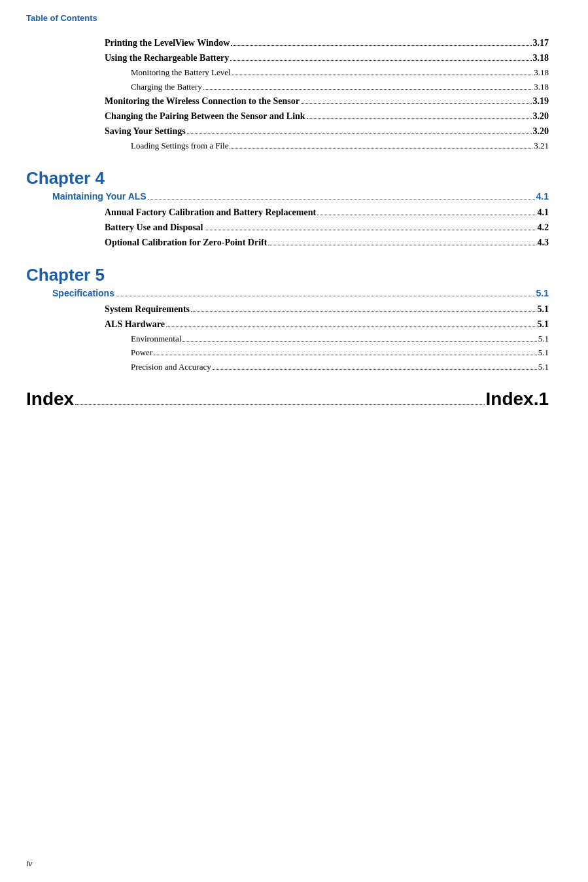  What do you see at coordinates (50, 399) in the screenshot?
I see `index-title: Index` at bounding box center [50, 399].